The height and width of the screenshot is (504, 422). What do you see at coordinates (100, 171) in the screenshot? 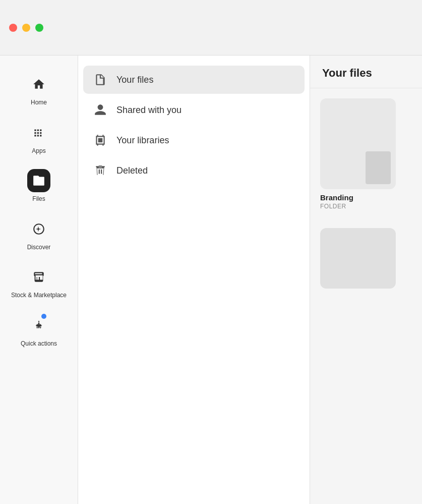
I see `deleted-icon` at bounding box center [100, 171].